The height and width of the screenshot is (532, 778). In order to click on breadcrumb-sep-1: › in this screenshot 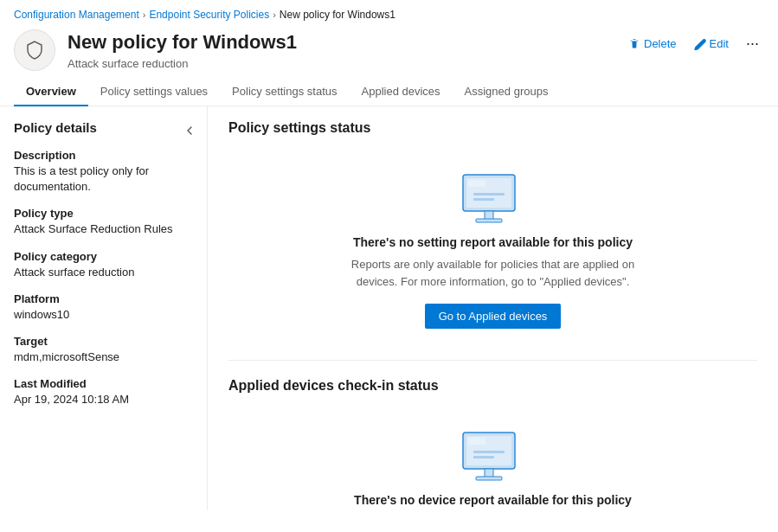, I will do `click(145, 15)`.